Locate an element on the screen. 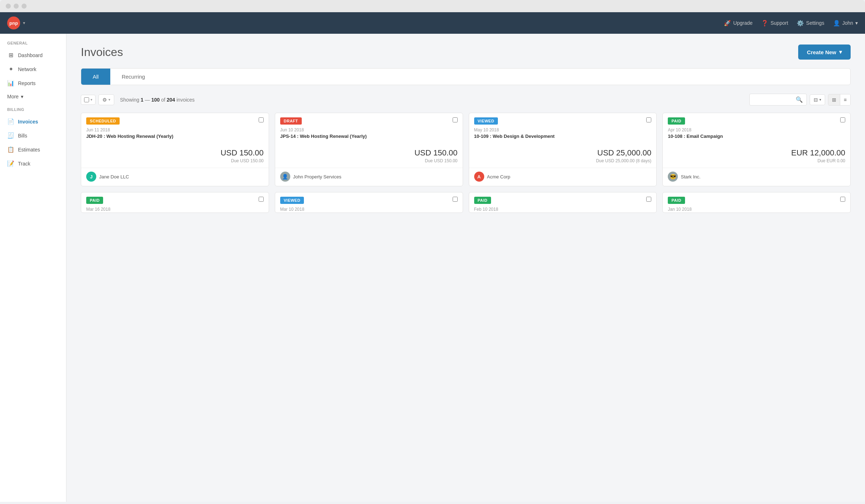 Image resolution: width=865 pixels, height=504 pixels. filter-button: ⊟ ▾ is located at coordinates (818, 100).